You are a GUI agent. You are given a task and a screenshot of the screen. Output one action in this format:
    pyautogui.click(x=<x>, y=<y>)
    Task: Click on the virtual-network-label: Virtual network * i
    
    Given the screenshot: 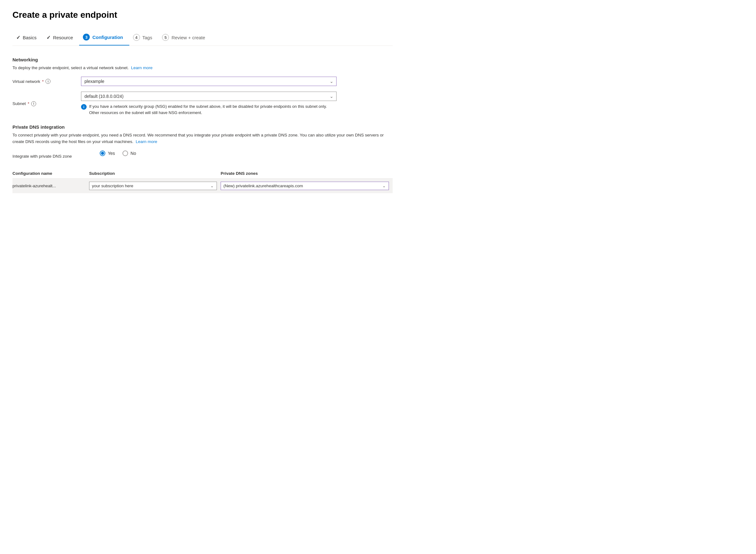 What is the action you would take?
    pyautogui.click(x=44, y=81)
    